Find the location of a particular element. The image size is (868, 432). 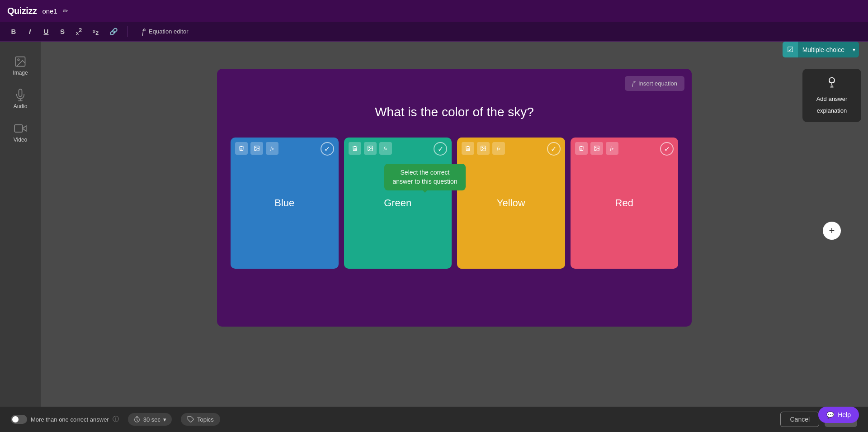

lightbulb-icon is located at coordinates (832, 82).